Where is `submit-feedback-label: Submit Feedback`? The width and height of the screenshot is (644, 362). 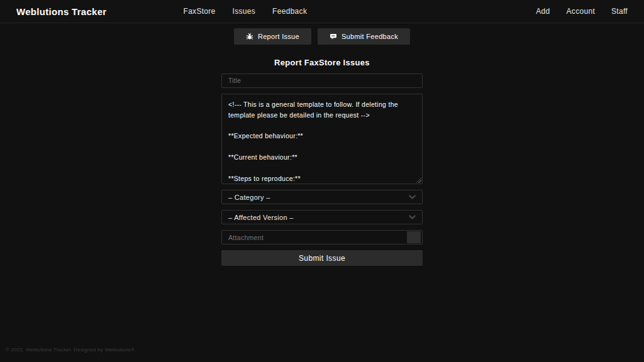 submit-feedback-label: Submit Feedback is located at coordinates (370, 36).